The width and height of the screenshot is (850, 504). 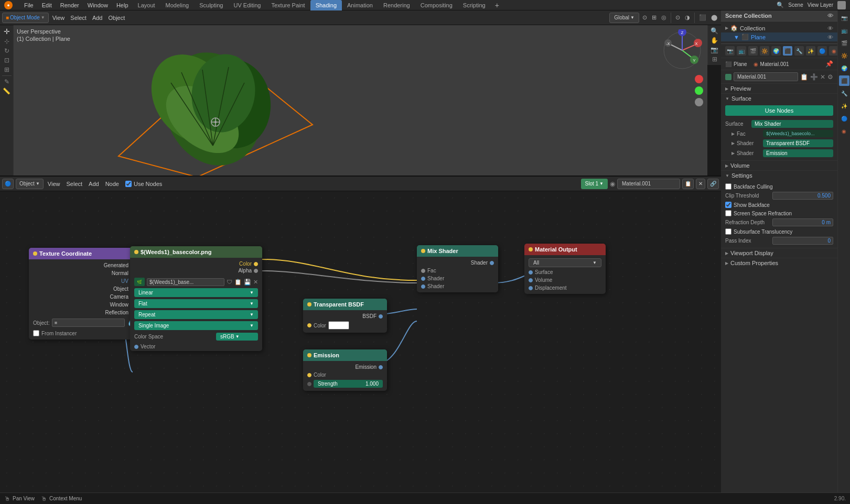 What do you see at coordinates (595, 184) in the screenshot?
I see `slot-dropdown: Slot 1▼` at bounding box center [595, 184].